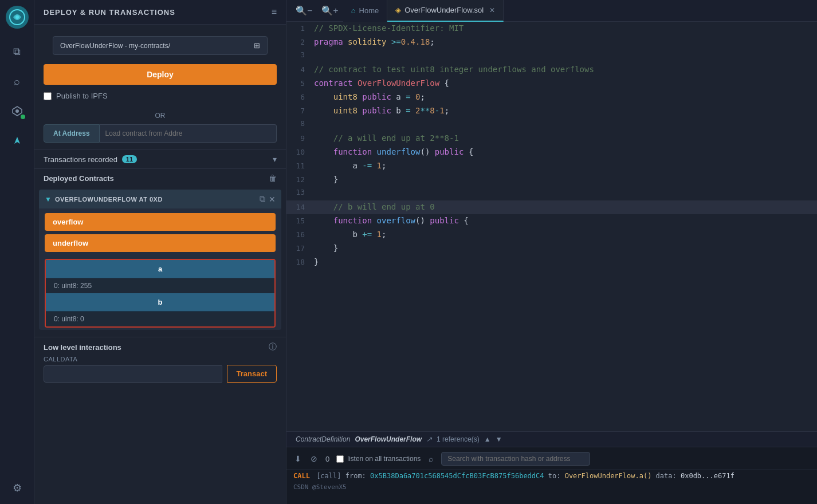  What do you see at coordinates (252, 373) in the screenshot?
I see `transact-button: Transact` at bounding box center [252, 373].